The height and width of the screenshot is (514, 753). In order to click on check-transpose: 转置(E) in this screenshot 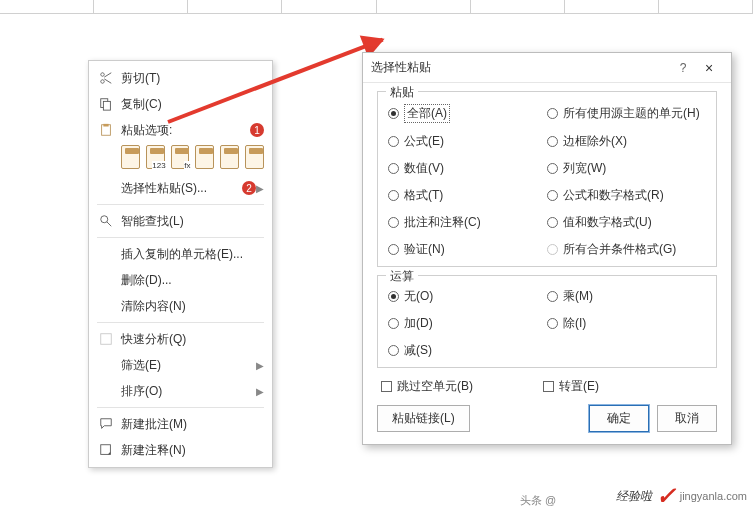, I will do `click(571, 386)`.